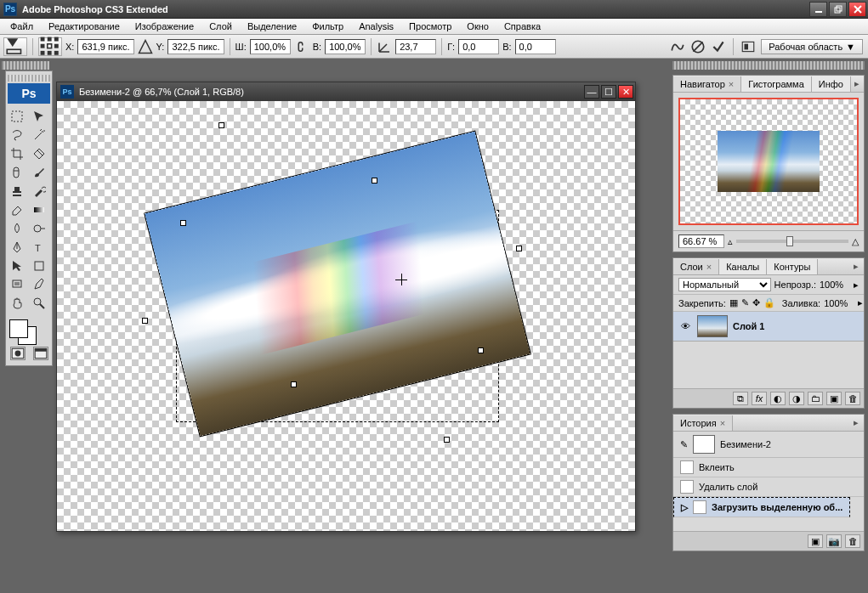 Image resolution: width=868 pixels, height=593 pixels. Describe the element at coordinates (376, 26) in the screenshot. I see `menu-analysis: Analysis` at that location.